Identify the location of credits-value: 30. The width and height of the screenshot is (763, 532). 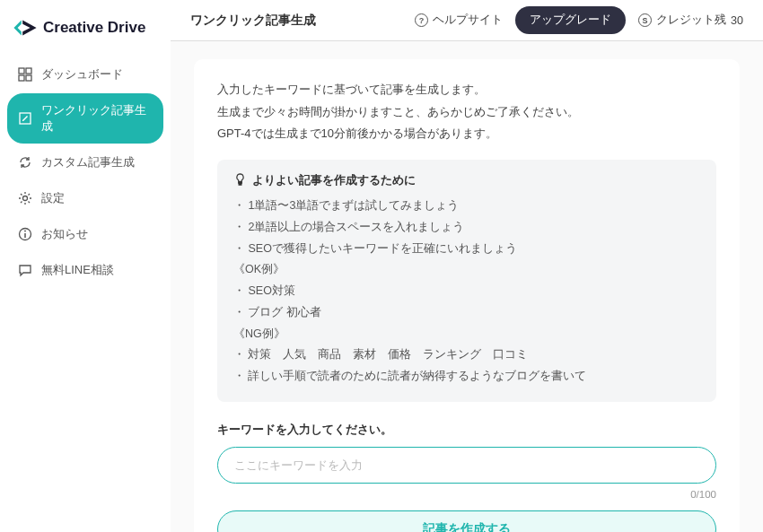
(737, 21).